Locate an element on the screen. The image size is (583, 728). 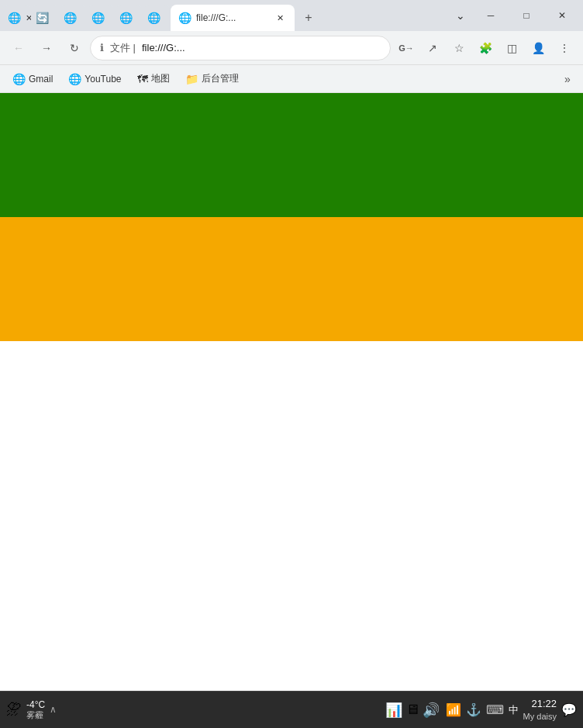
minimize-button: ─ is located at coordinates (491, 16).